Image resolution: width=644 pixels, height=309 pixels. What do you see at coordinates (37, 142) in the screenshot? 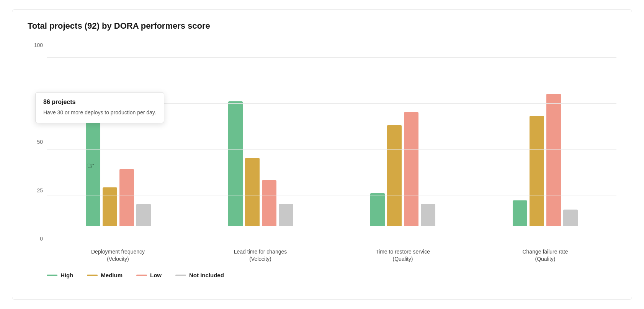
I see `y-axis: 1007550250` at bounding box center [37, 142].